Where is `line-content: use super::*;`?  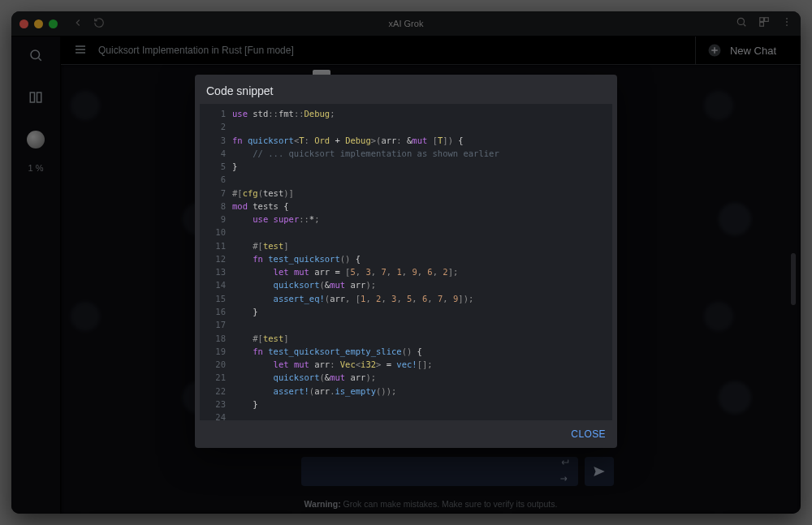 line-content: use super::*; is located at coordinates (280, 219).